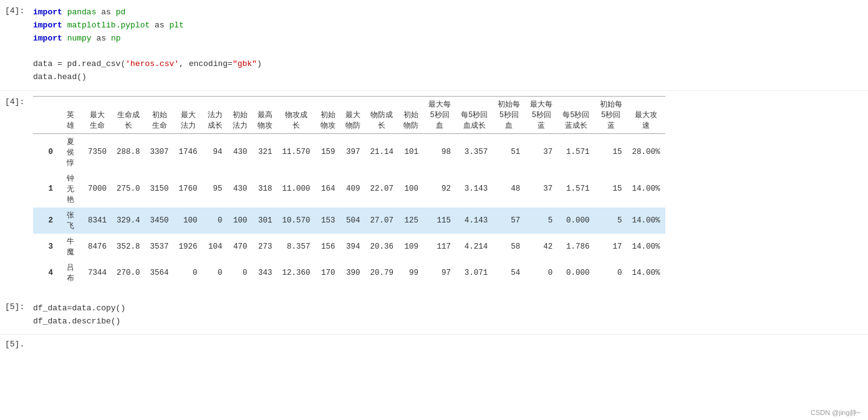 The height and width of the screenshot is (420, 868). I want to click on cell-value: 15, so click(611, 152).